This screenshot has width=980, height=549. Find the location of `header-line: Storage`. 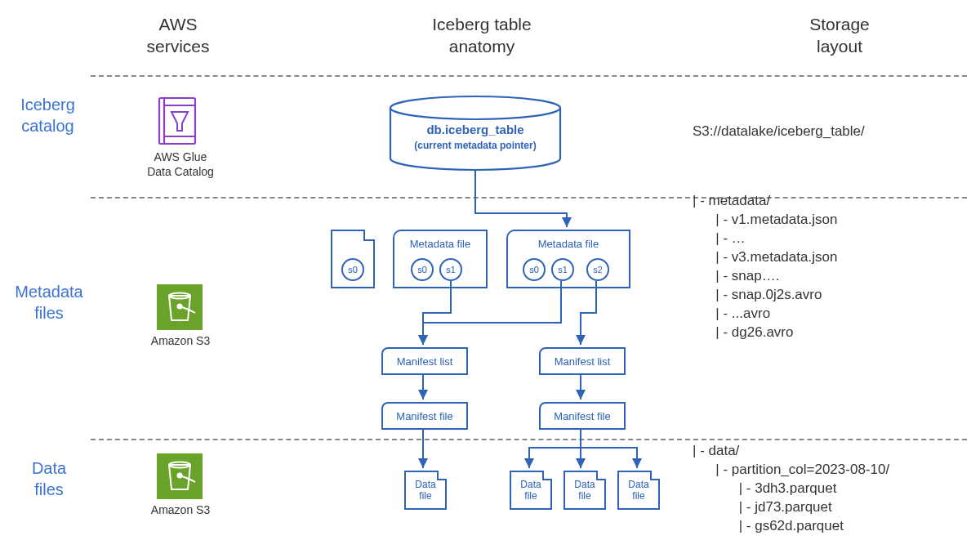

header-line: Storage is located at coordinates (840, 25).